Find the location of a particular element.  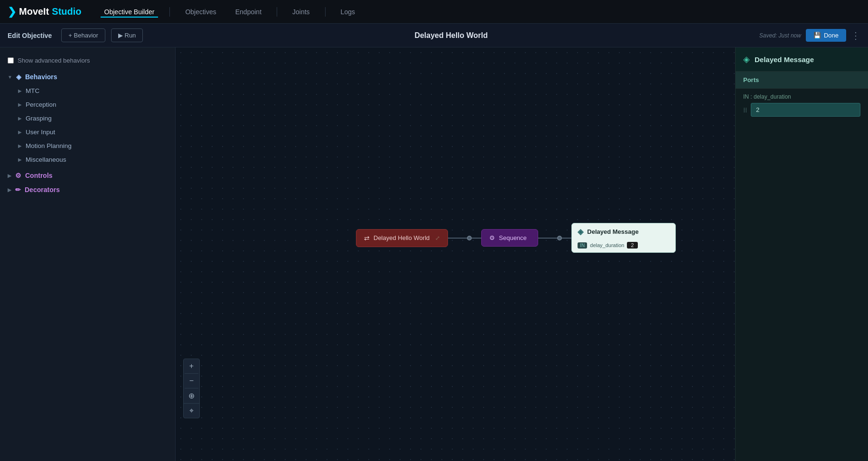

motion-planning-chevron: ▶ is located at coordinates (20, 146).